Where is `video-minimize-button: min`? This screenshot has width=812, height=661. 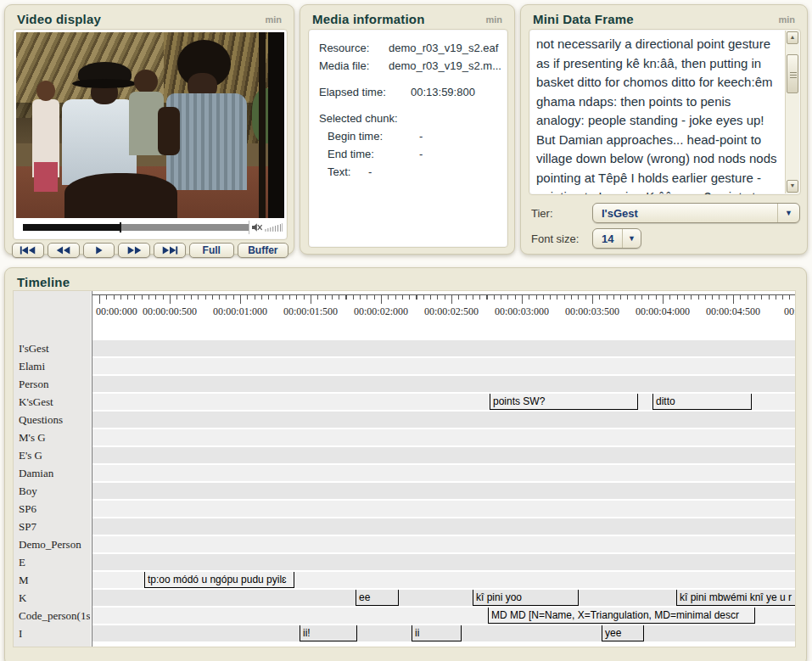
video-minimize-button: min is located at coordinates (273, 20).